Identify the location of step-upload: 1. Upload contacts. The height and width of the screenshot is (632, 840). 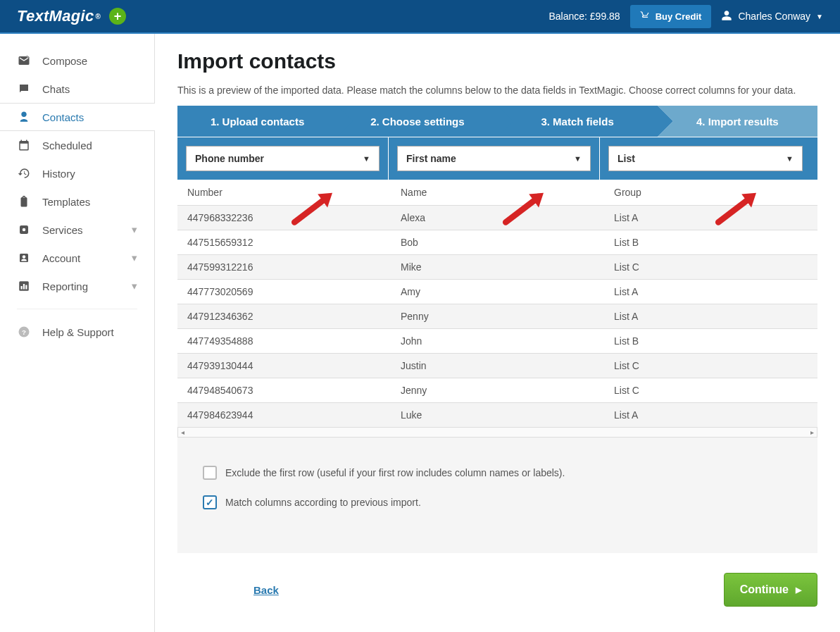
(258, 121).